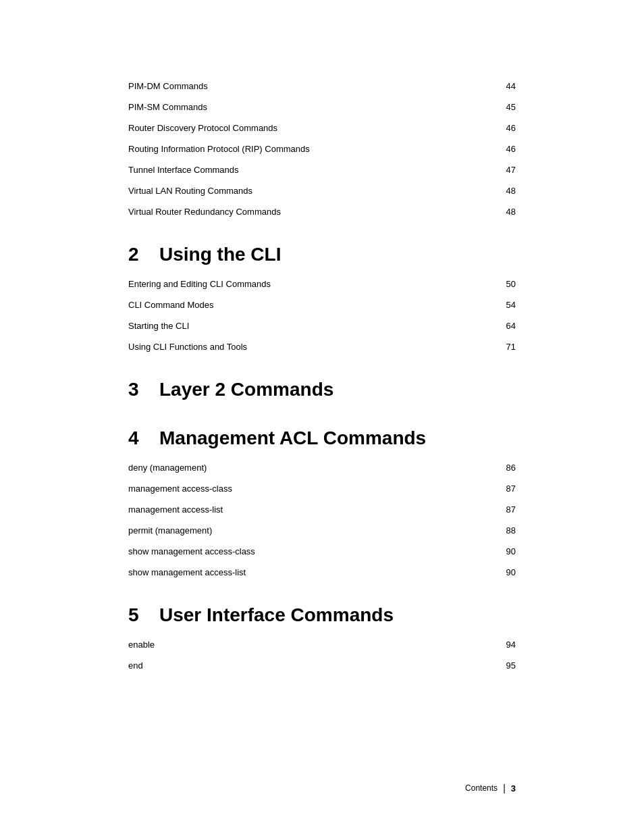 The image size is (644, 834). I want to click on toc-entry: Using CLI Functions and Tools 71, so click(322, 347).